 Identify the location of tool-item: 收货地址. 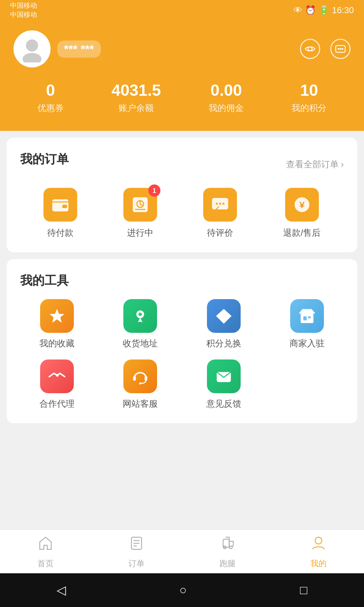
(141, 324).